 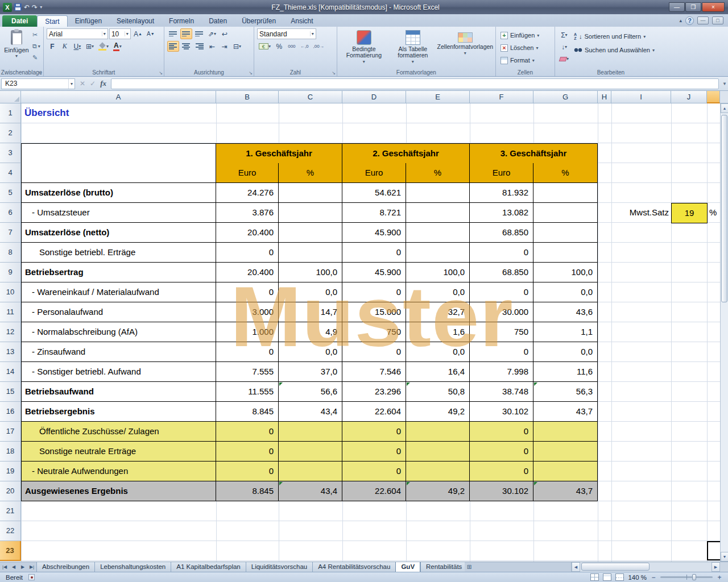 What do you see at coordinates (65, 567) in the screenshot?
I see `sheet-tab-abschreibungen: Abschreibungen` at bounding box center [65, 567].